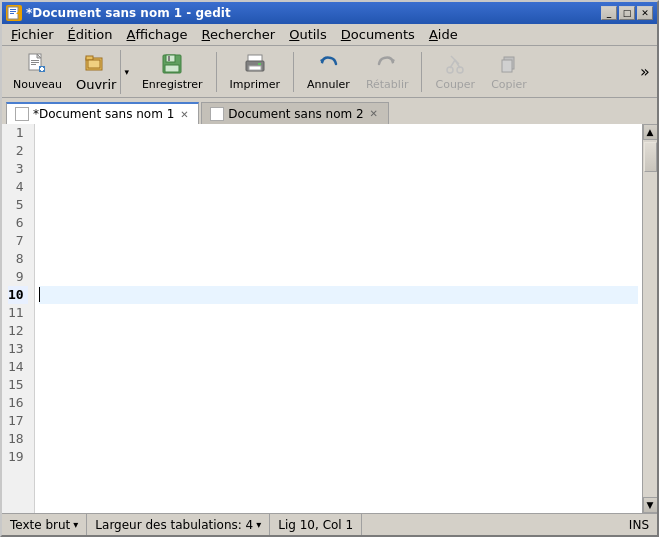 The height and width of the screenshot is (537, 659). I want to click on text-type-arrow: ▾, so click(76, 524).